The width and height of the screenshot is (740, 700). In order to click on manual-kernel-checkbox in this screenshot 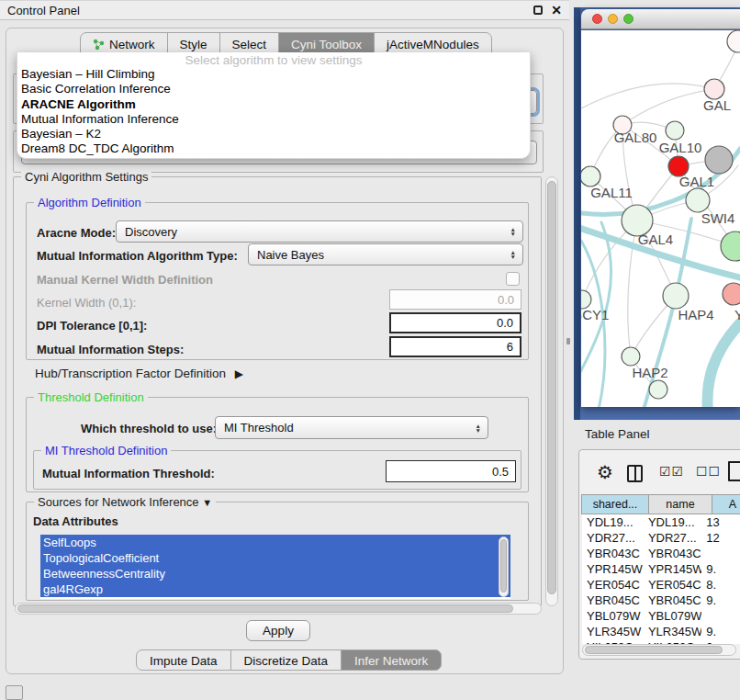, I will do `click(512, 279)`.